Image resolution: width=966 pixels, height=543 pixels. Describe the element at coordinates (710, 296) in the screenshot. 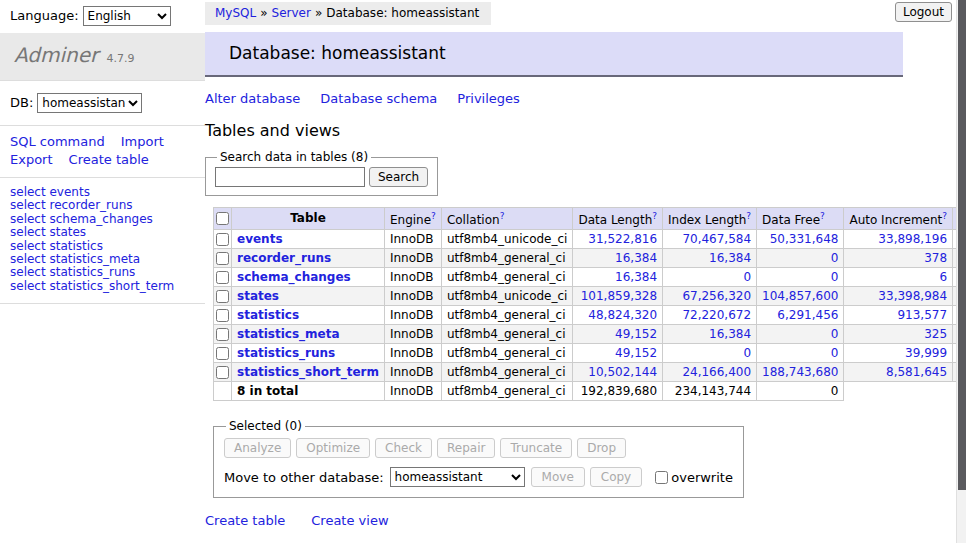

I see `index-length-value: 67,256,320` at that location.